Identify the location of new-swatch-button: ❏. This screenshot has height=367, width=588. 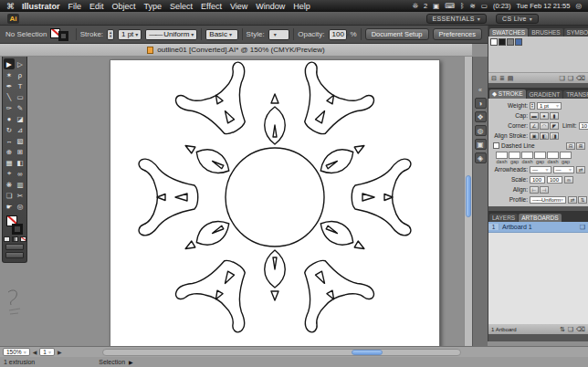
(571, 79).